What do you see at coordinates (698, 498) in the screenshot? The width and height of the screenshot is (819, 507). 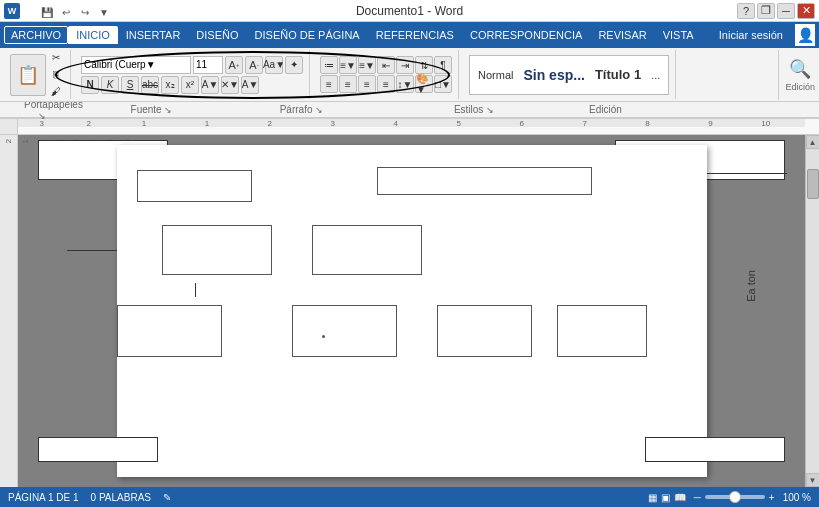 I see `zoom-minus-btn: ─` at bounding box center [698, 498].